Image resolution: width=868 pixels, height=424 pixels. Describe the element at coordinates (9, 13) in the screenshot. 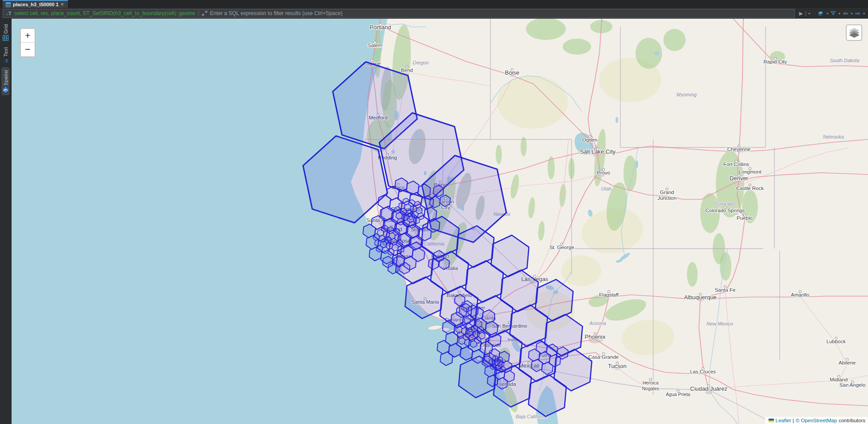

I see `sql-expression-icon: ‹›T` at that location.